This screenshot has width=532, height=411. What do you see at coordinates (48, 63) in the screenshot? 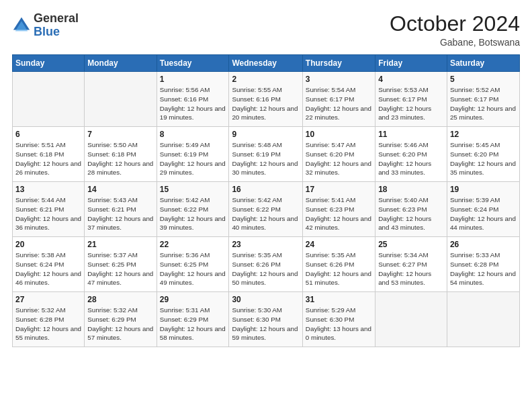
I see `col-sunday: Sunday` at bounding box center [48, 63].